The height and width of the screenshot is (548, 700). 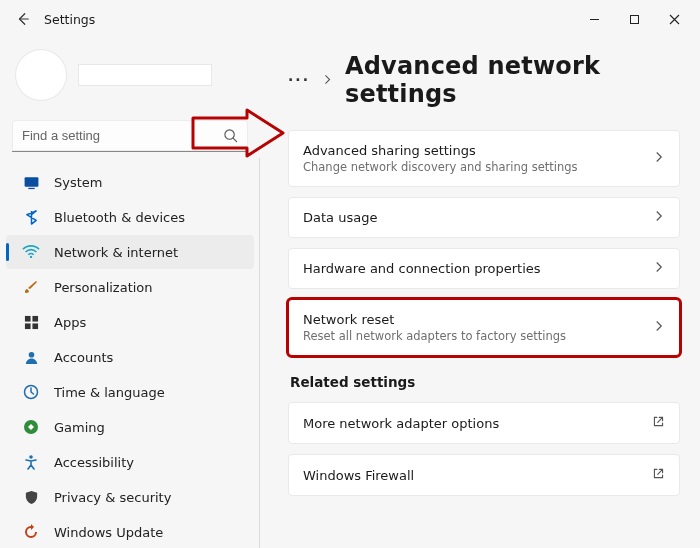 I want to click on card-title: Network reset, so click(x=472, y=320).